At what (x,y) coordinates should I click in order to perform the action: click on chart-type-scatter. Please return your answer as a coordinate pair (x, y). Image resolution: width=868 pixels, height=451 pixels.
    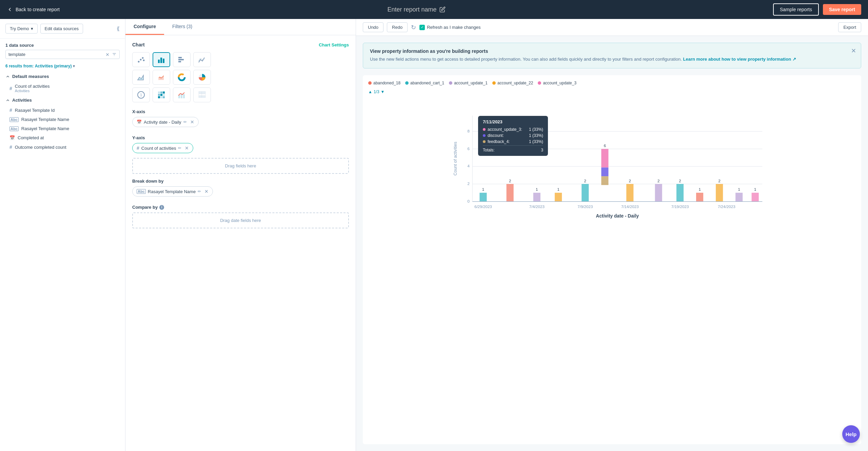
    Looking at the image, I should click on (141, 60).